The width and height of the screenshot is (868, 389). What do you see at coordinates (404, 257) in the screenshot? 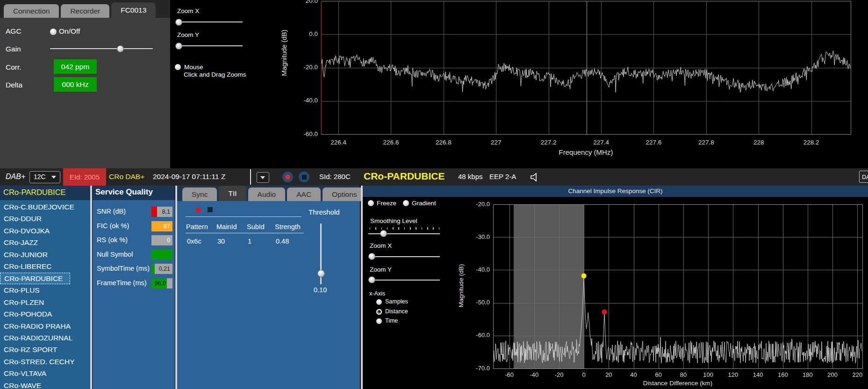
I see `cir-zoom-x-track` at bounding box center [404, 257].